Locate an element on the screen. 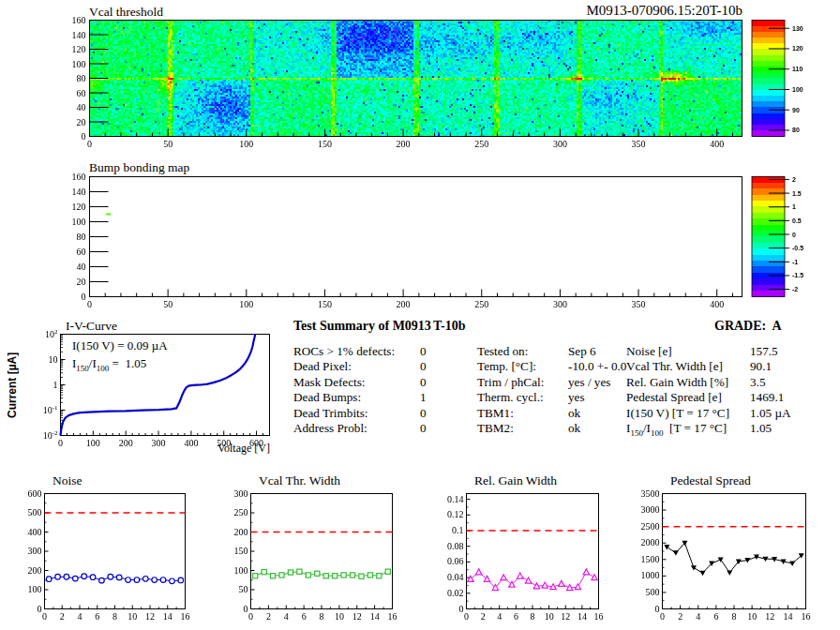 The width and height of the screenshot is (840, 630). summary-row: I150/I100 [T = 17 °C]1.05 is located at coordinates (731, 431).